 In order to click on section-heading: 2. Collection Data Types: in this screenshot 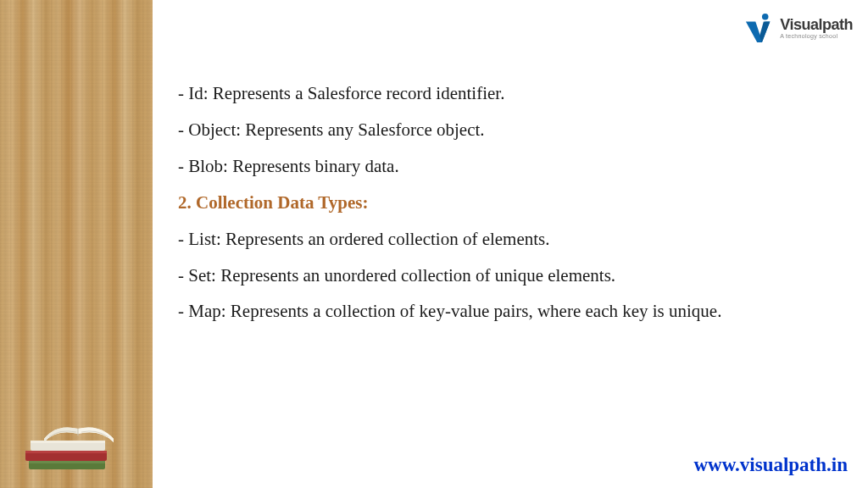, I will do `click(504, 203)`.